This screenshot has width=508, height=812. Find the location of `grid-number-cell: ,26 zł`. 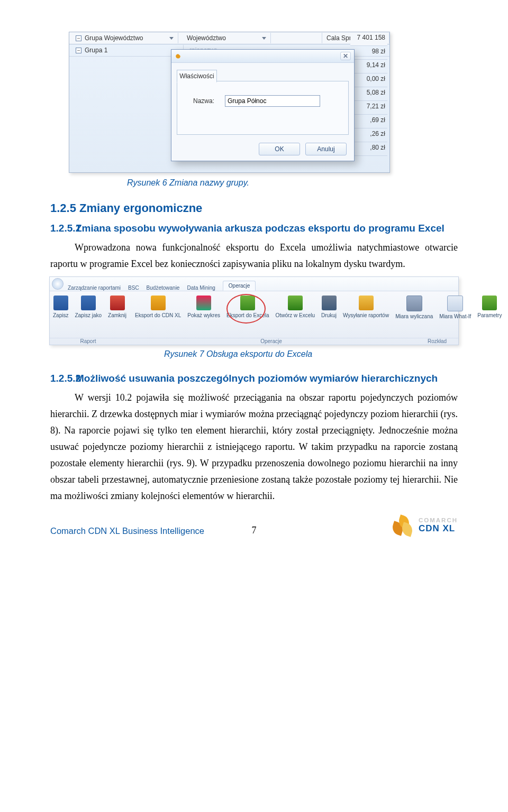

grid-number-cell: ,26 zł is located at coordinates (369, 135).